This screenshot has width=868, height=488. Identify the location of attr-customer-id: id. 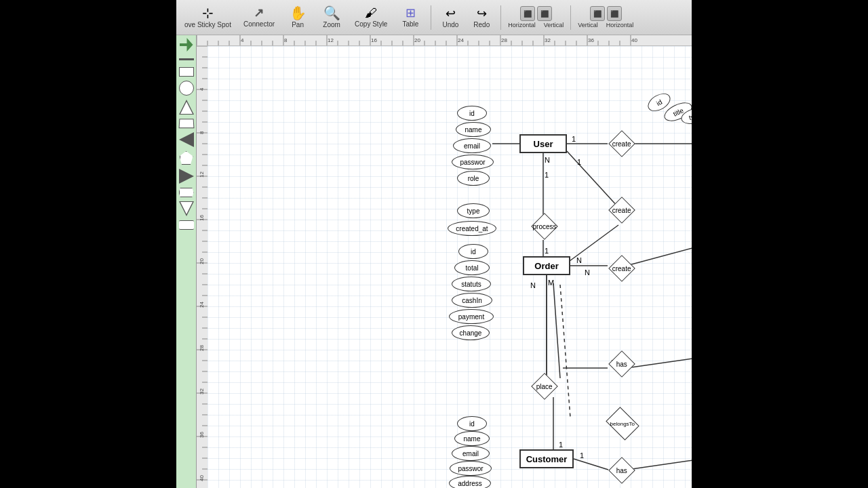
(472, 424).